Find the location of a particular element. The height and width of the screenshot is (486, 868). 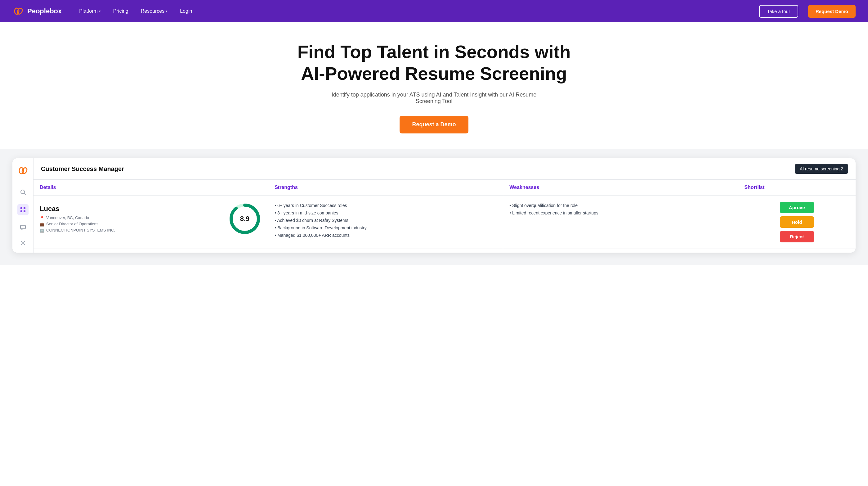

app-header: Customer Success Manager AI resume scree… is located at coordinates (444, 169).